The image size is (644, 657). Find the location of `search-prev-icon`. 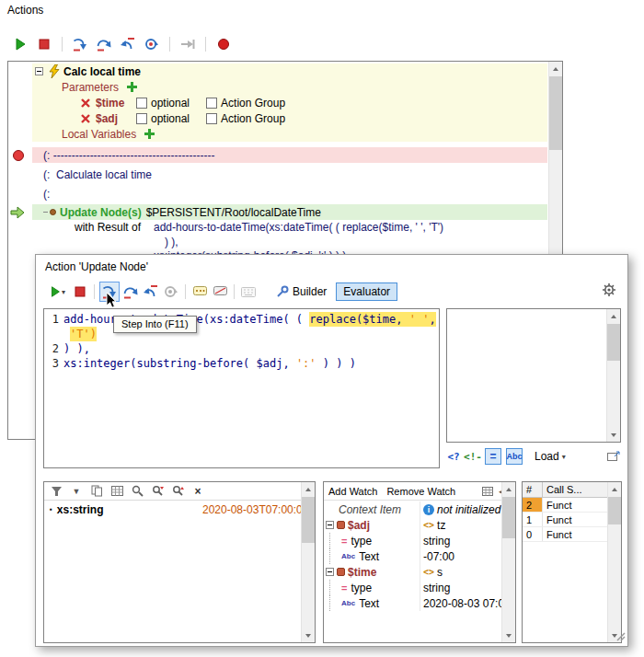

search-prev-icon is located at coordinates (178, 491).